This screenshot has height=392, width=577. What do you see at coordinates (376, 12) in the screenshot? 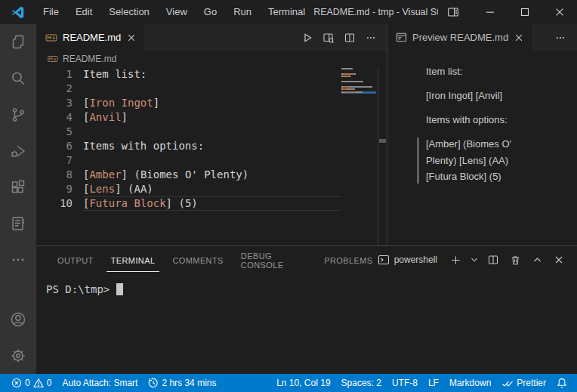
I see `window-title: README.md - tmp - Visual Studi...` at bounding box center [376, 12].